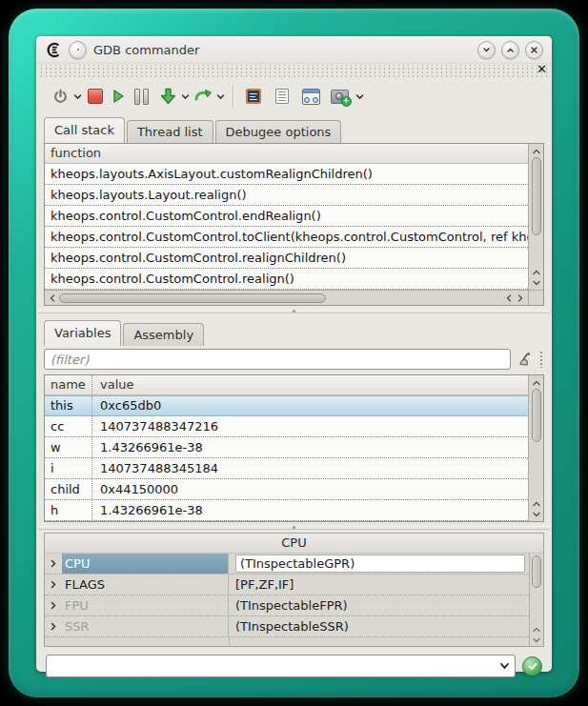 This screenshot has height=706, width=588. What do you see at coordinates (203, 96) in the screenshot?
I see `step-over-button` at bounding box center [203, 96].